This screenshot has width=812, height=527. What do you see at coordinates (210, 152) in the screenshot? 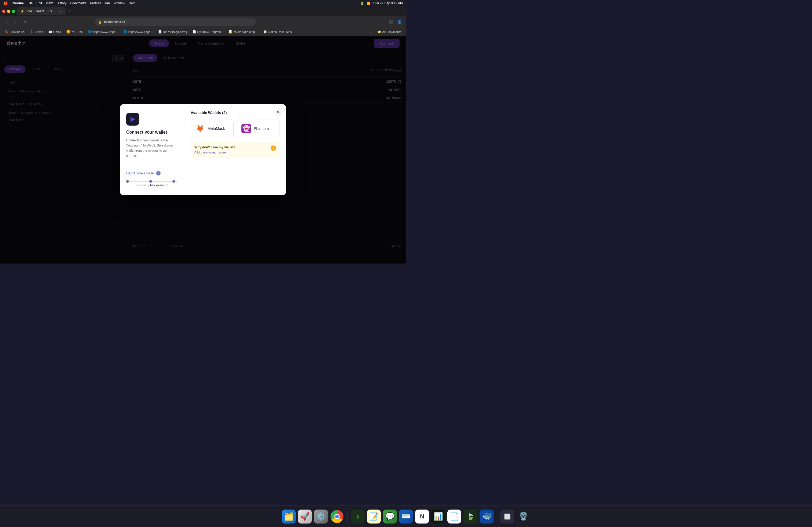
I see `why-wallet-link: Click here to learn more` at bounding box center [210, 152].